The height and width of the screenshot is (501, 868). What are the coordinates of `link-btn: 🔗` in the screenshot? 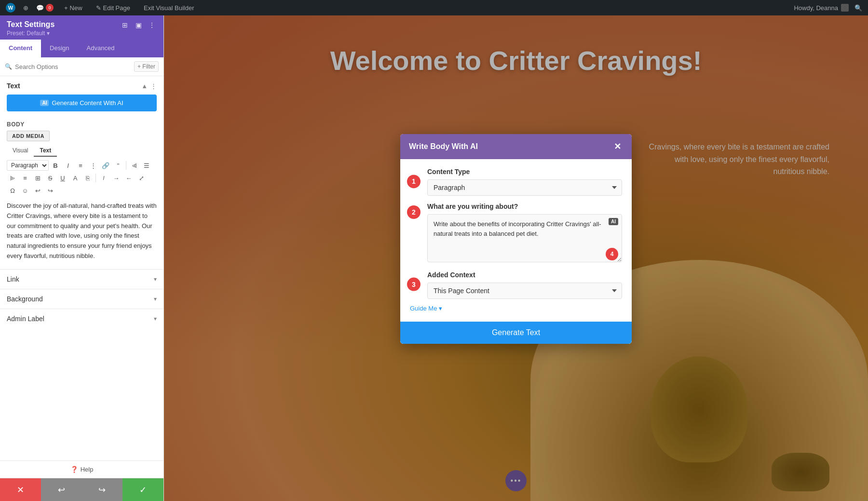 It's located at (106, 165).